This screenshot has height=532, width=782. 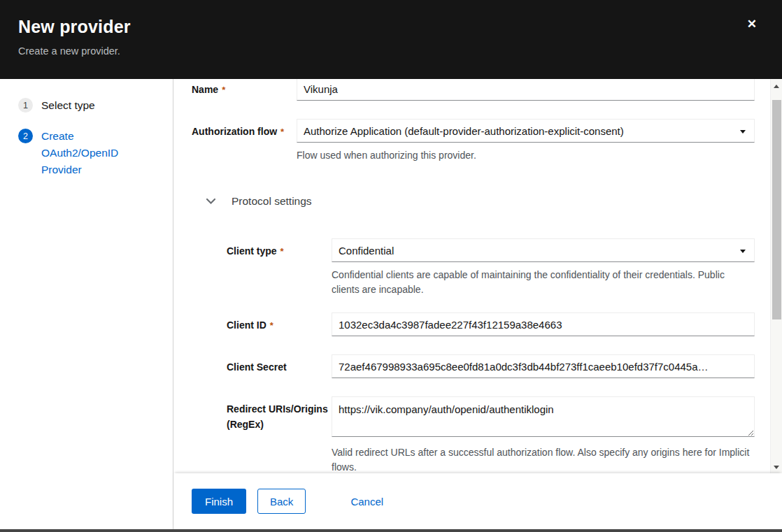 I want to click on scrollbar-thumb, so click(x=776, y=210).